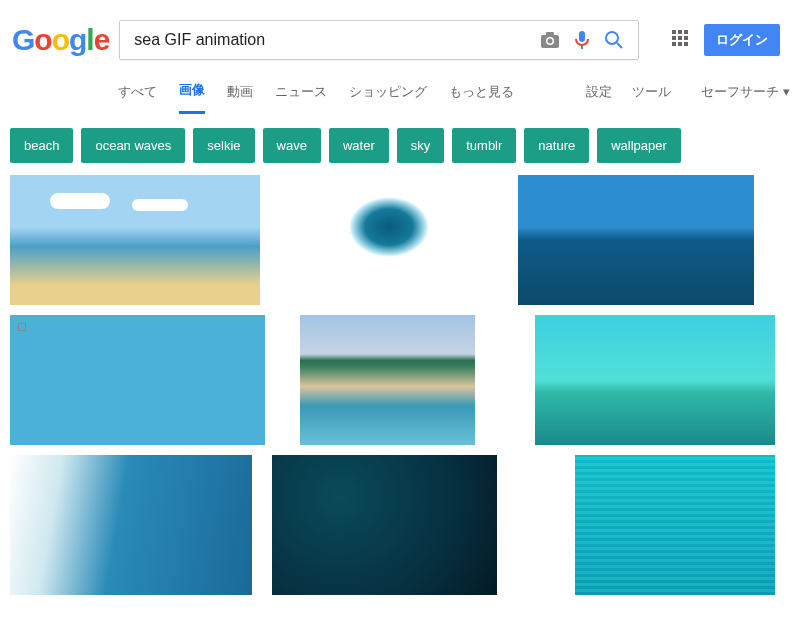  Describe the element at coordinates (786, 92) in the screenshot. I see `chevron-down-icon: ▾` at that location.